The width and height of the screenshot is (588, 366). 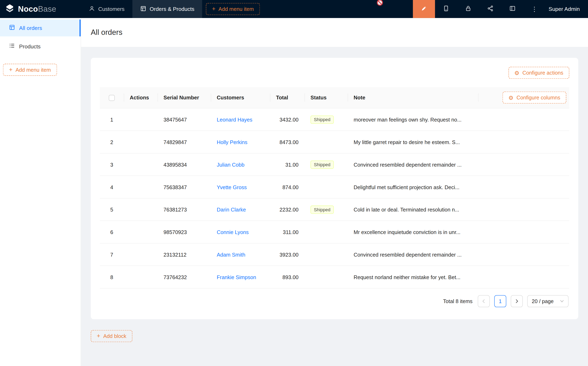 I want to click on share-alt-icon, so click(x=490, y=9).